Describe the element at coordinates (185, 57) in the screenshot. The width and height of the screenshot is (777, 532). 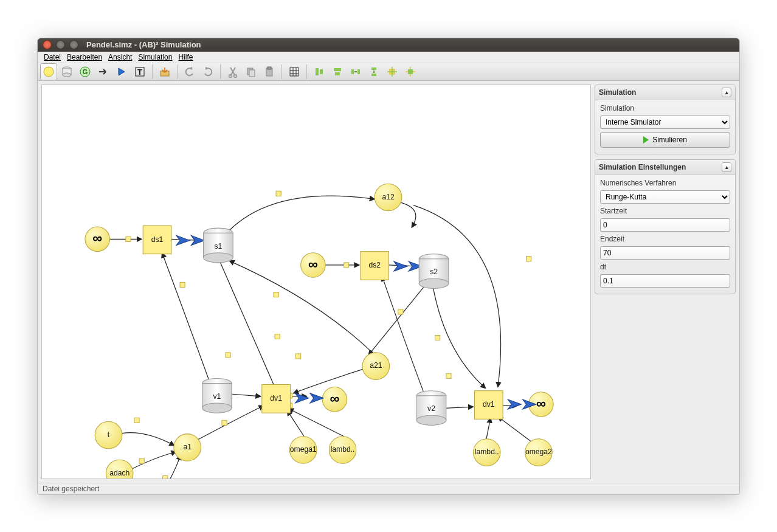
I see `menu-help: Hilfe` at that location.